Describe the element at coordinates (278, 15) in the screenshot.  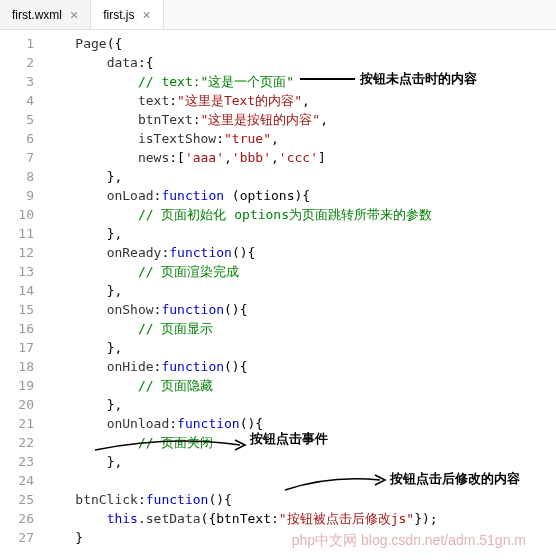
I see `tab-bar: first.wxml × first.js ×` at that location.